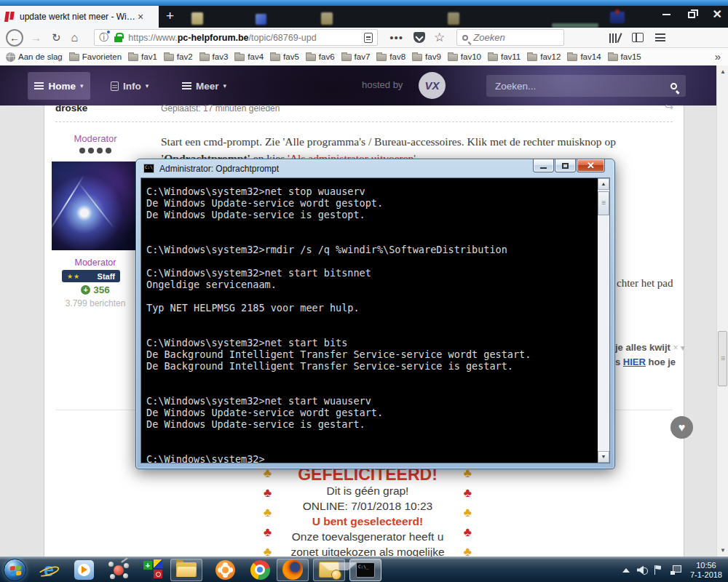 This screenshot has height=582, width=728. What do you see at coordinates (285, 57) in the screenshot?
I see `bookmark-fav5: fav5` at bounding box center [285, 57].